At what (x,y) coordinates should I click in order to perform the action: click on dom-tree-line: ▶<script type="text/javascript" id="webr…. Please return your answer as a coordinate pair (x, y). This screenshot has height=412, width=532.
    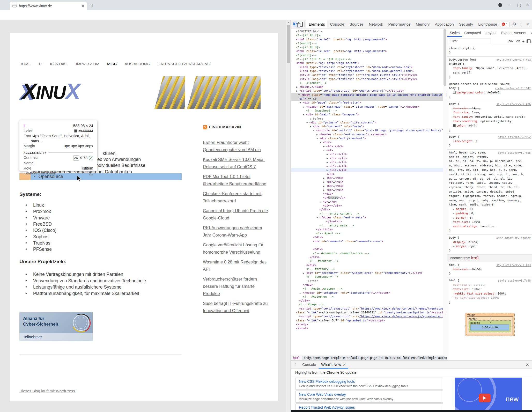
    Looking at the image, I should click on (369, 91).